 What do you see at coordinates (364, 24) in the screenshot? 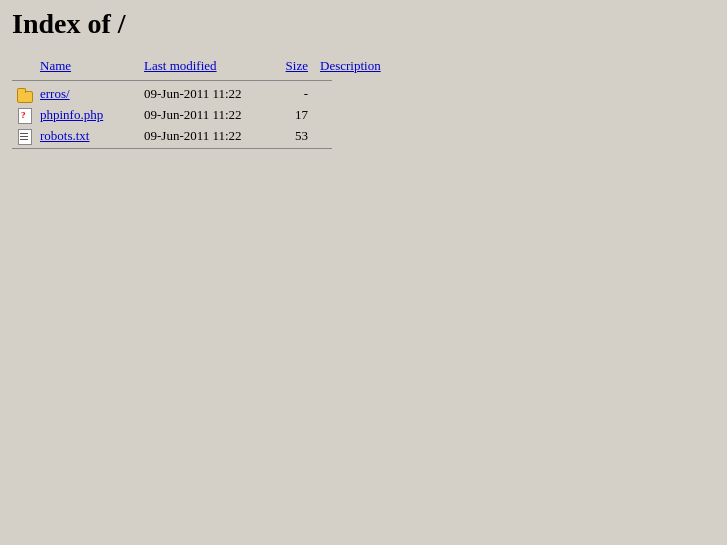
I see `page-title: Index of /` at bounding box center [364, 24].